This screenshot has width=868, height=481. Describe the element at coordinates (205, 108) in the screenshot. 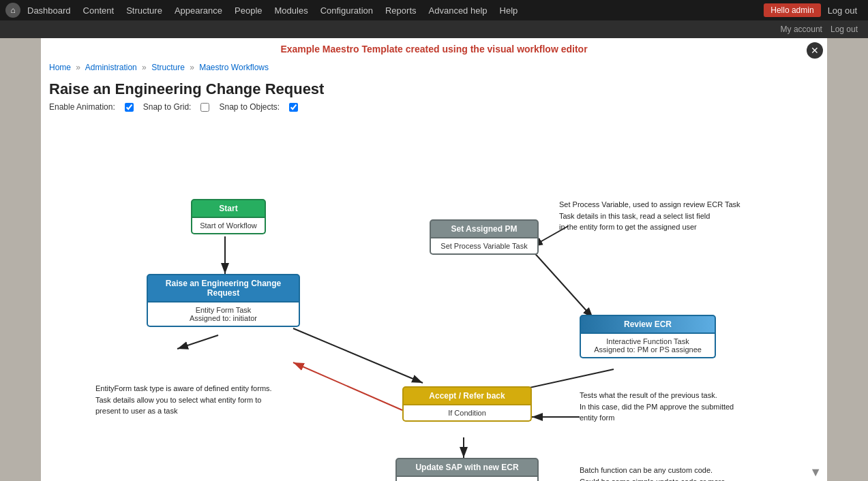

I see `grid-checkbox` at that location.